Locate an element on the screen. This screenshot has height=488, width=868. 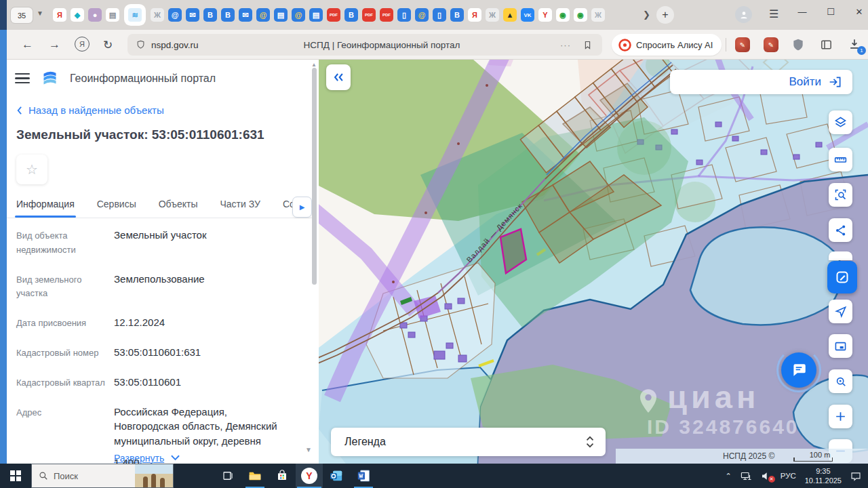
outlook-button is located at coordinates (336, 476).